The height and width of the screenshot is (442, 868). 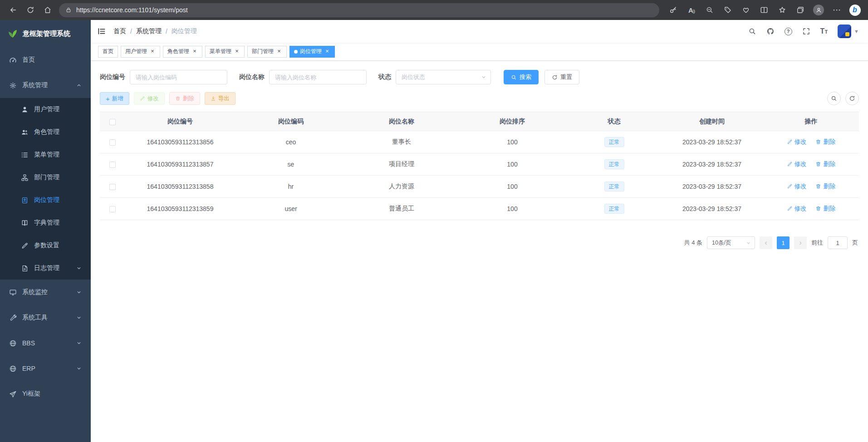 I want to click on copilot-button: b, so click(x=855, y=10).